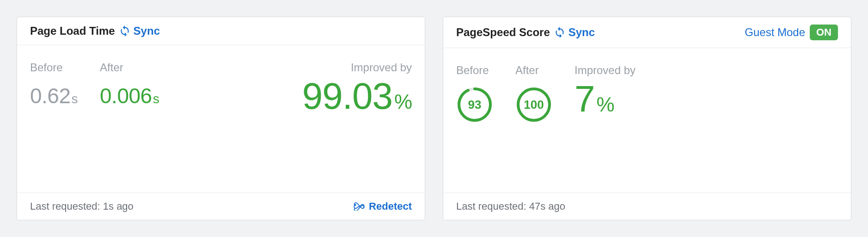  What do you see at coordinates (129, 85) in the screenshot?
I see `after-column: After 0.006s` at bounding box center [129, 85].